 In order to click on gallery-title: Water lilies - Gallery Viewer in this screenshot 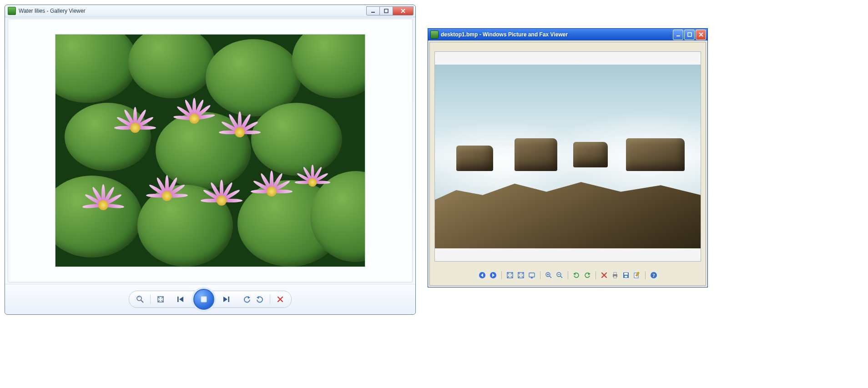, I will do `click(192, 11)`.